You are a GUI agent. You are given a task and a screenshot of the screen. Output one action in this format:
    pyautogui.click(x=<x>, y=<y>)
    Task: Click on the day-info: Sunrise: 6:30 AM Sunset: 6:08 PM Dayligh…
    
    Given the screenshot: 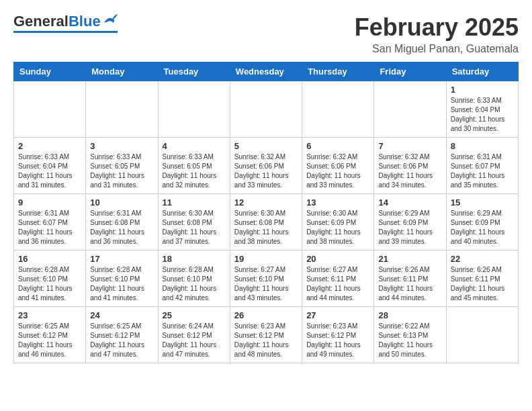 What is the action you would take?
    pyautogui.click(x=266, y=228)
    